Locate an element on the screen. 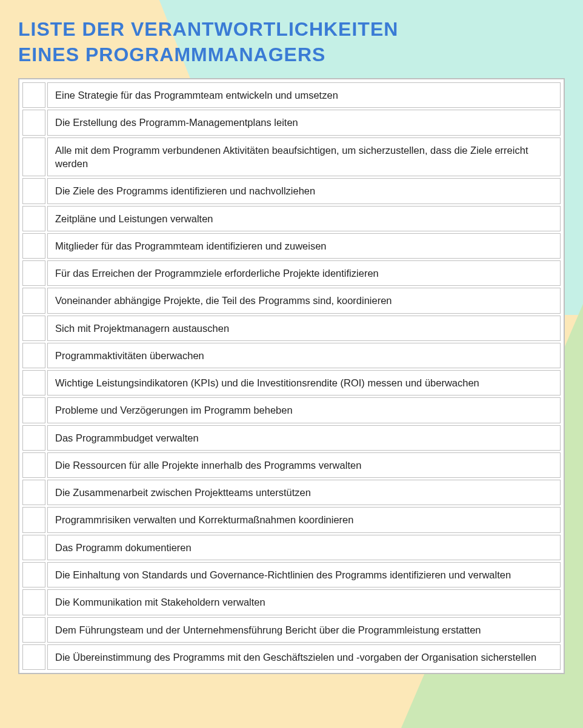  table-row: Die Ziele des Programms identifizieren u… is located at coordinates (292, 191).